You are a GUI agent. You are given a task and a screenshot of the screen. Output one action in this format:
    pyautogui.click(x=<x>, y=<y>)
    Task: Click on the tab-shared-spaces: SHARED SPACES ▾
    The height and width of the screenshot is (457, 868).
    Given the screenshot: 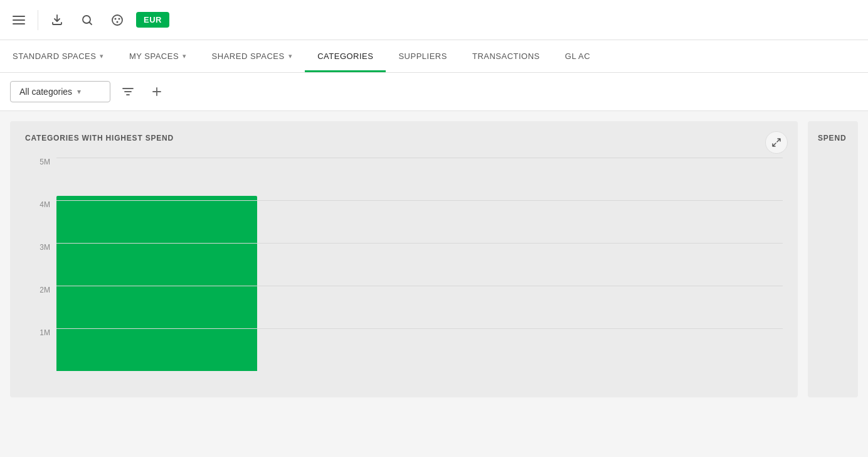 What is the action you would take?
    pyautogui.click(x=252, y=56)
    